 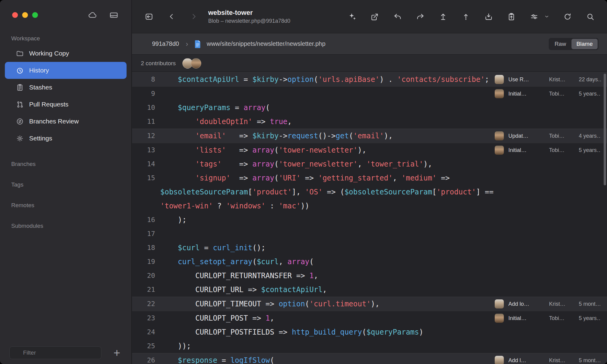 I want to click on code-line: 'lists' => array('tower-newsletter'),, so click(x=325, y=150).